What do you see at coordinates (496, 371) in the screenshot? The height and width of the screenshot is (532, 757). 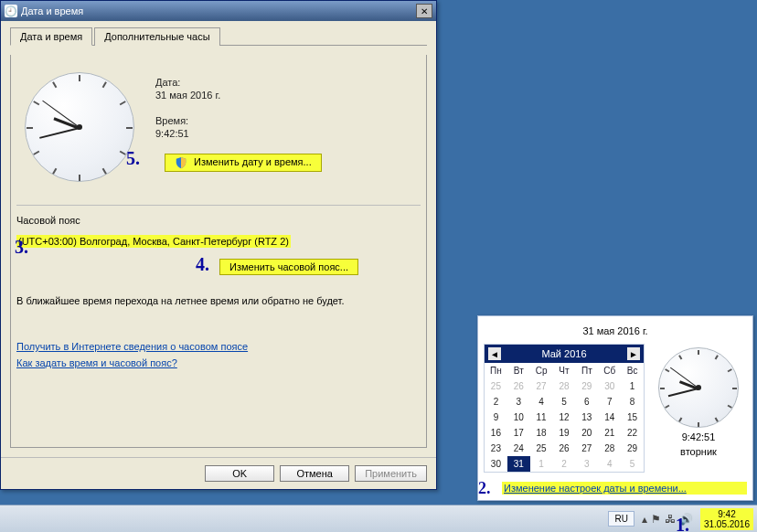 I see `calendar-dayhead: Пн` at bounding box center [496, 371].